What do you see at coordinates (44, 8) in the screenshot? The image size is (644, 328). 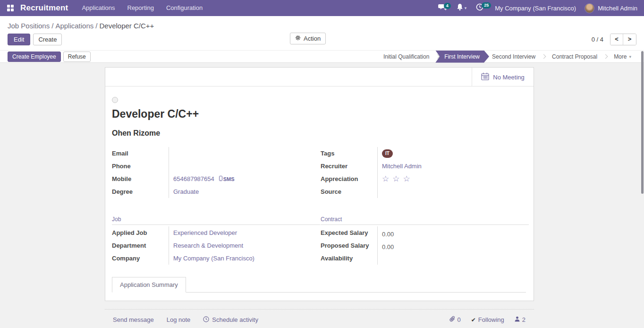 I see `app-title: Recruitment` at bounding box center [44, 8].